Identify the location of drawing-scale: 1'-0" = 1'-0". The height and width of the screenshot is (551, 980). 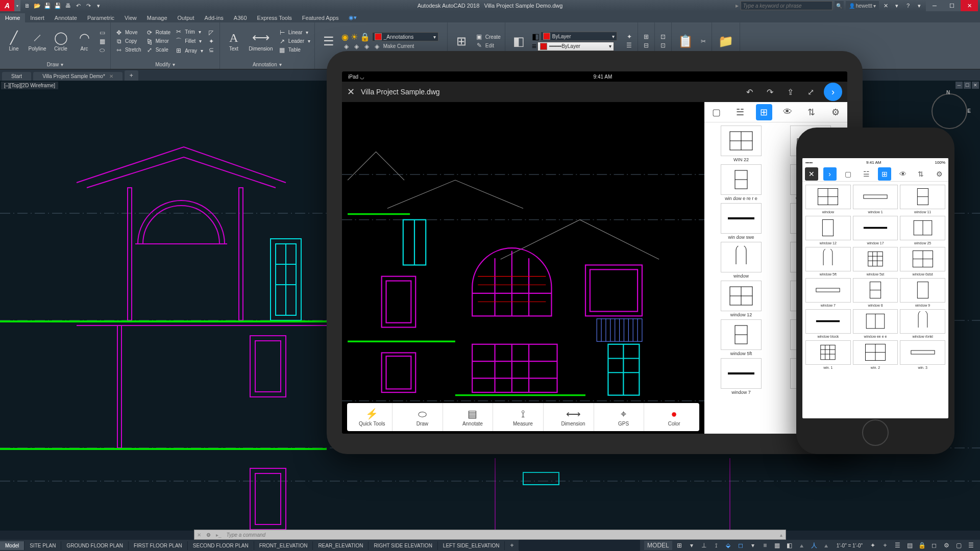
(849, 546).